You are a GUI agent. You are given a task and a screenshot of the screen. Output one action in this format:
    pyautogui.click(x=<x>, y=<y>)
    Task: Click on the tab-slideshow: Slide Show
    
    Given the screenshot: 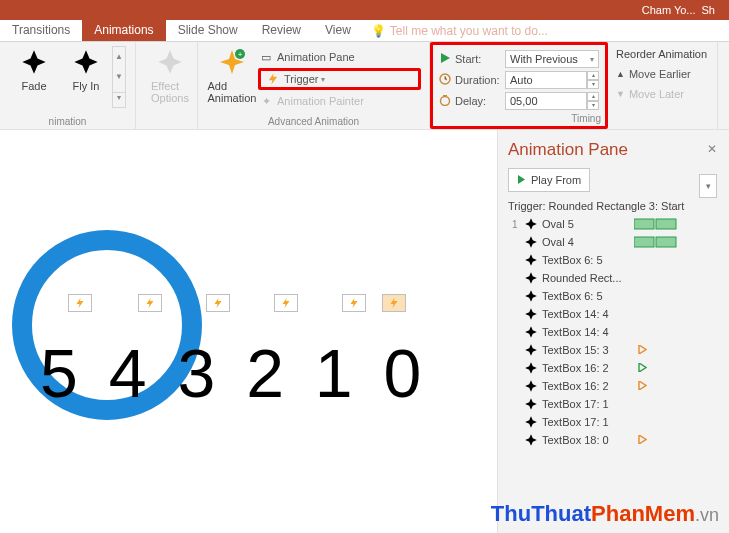 What is the action you would take?
    pyautogui.click(x=208, y=30)
    